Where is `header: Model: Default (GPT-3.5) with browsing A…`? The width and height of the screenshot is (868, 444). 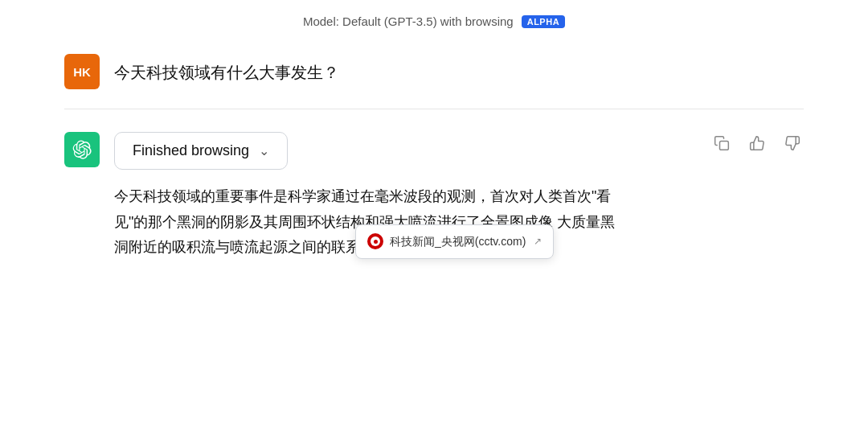 header: Model: Default (GPT-3.5) with browsing A… is located at coordinates (434, 19).